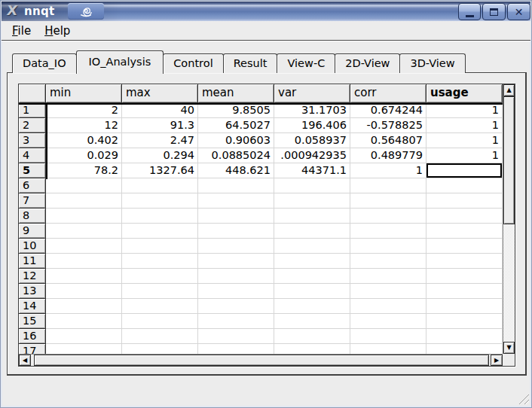 The image size is (532, 408). What do you see at coordinates (57, 31) in the screenshot?
I see `menu-item-help: Help` at bounding box center [57, 31].